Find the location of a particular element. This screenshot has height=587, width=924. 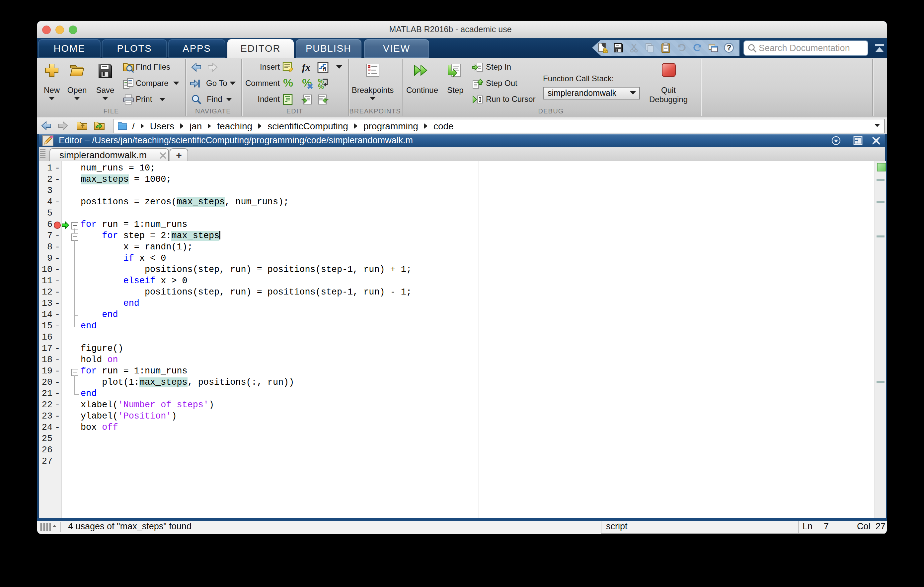

svg-text: fx is located at coordinates (306, 67).